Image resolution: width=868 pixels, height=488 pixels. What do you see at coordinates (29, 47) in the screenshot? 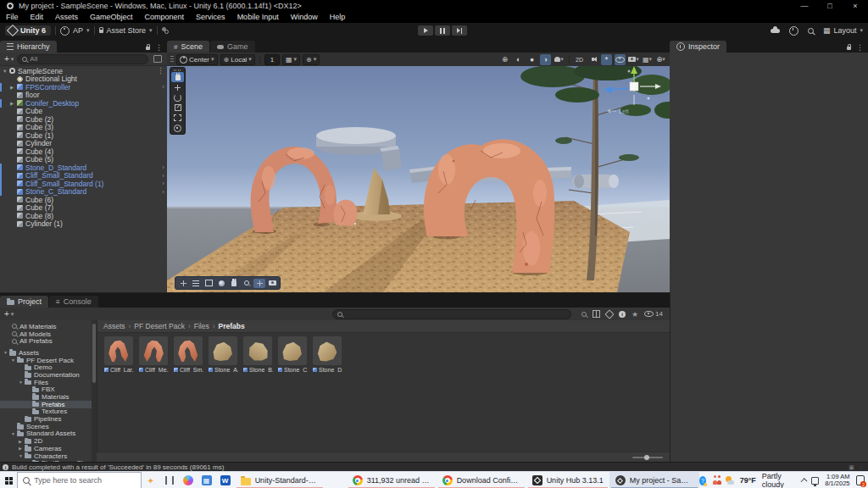
I see `tab-hierarchy: Hierarchy` at bounding box center [29, 47].